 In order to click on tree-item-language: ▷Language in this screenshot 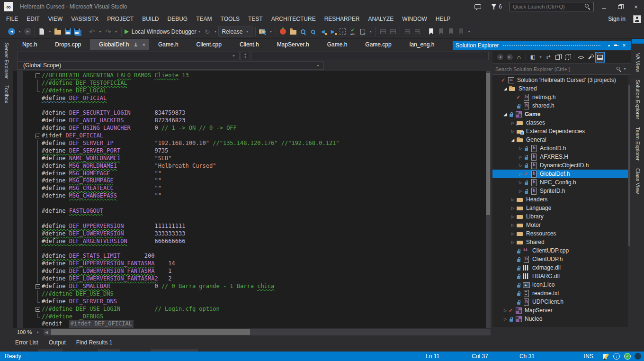, I will do `click(560, 208)`.